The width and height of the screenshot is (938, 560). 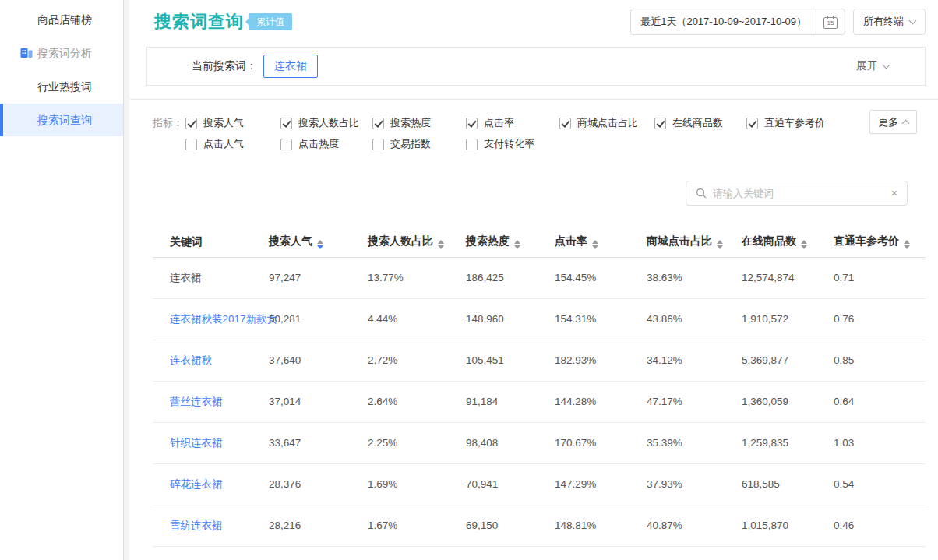 What do you see at coordinates (887, 65) in the screenshot?
I see `chevron-down-icon` at bounding box center [887, 65].